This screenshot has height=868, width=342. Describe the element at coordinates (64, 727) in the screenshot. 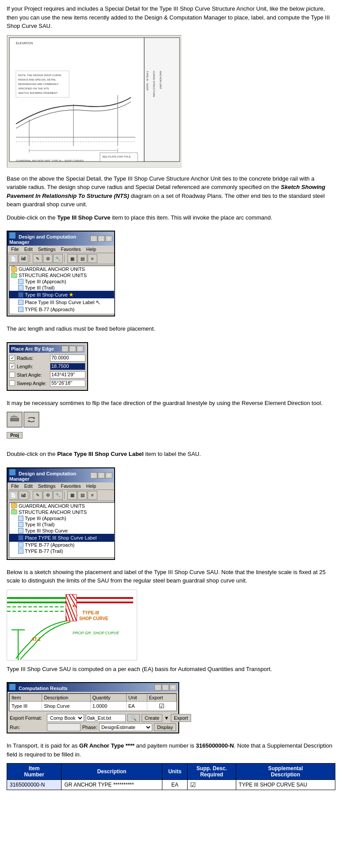

I see `run-input` at that location.